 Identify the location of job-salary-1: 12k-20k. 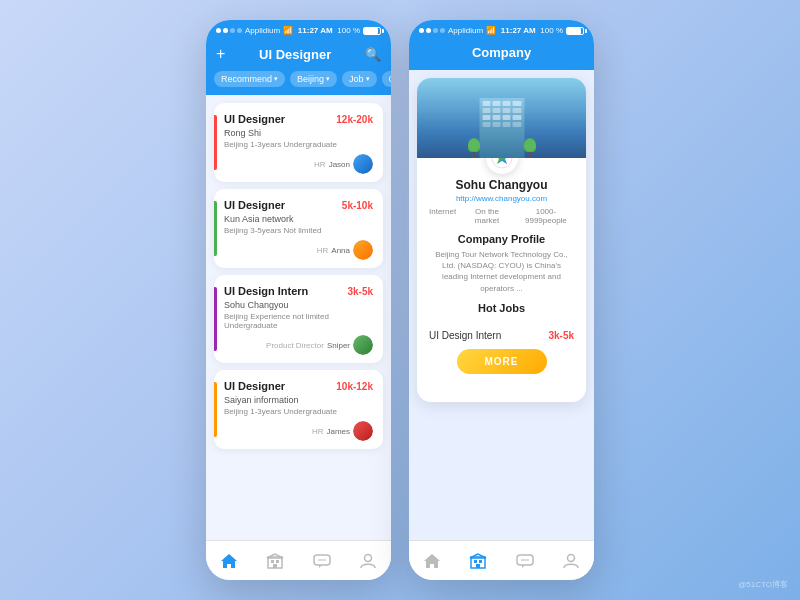
(354, 120).